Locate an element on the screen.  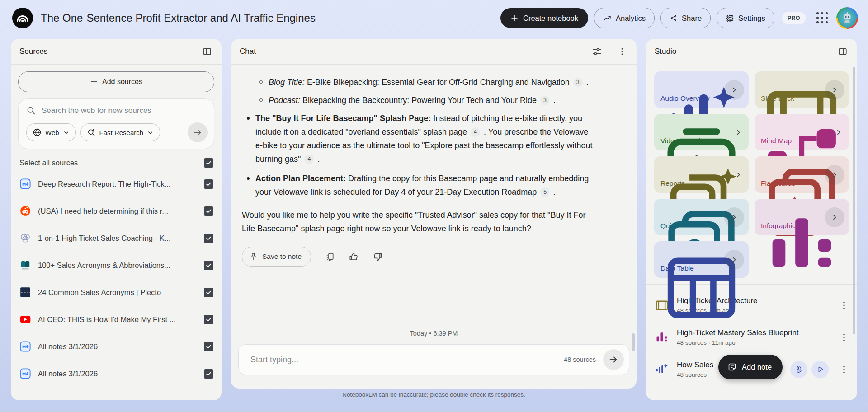
save-to-note-button: Save to note is located at coordinates (277, 257).